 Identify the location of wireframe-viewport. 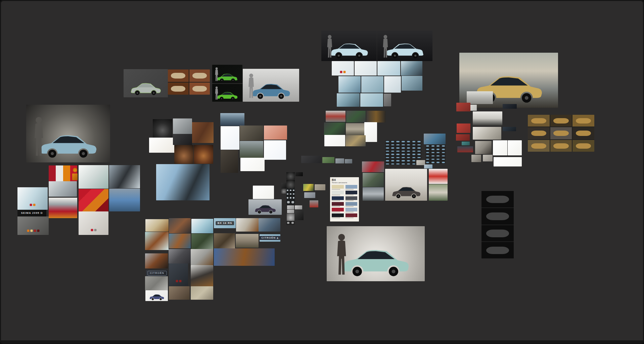
(146, 83).